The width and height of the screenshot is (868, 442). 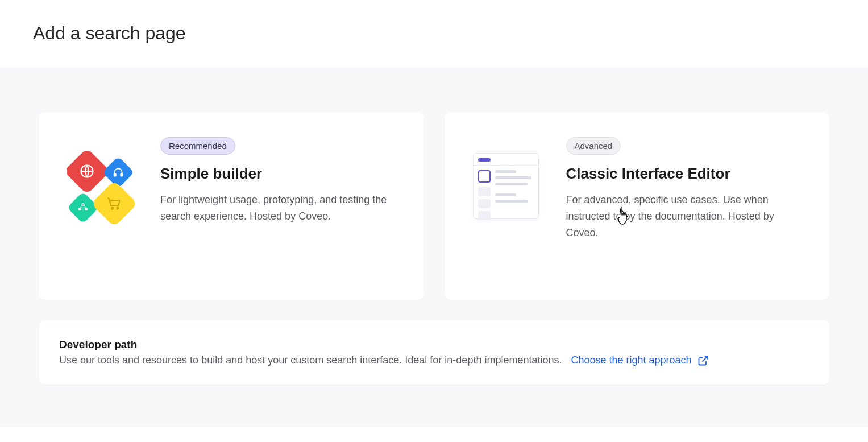 I want to click on recommended-badge: Recommended, so click(x=198, y=146).